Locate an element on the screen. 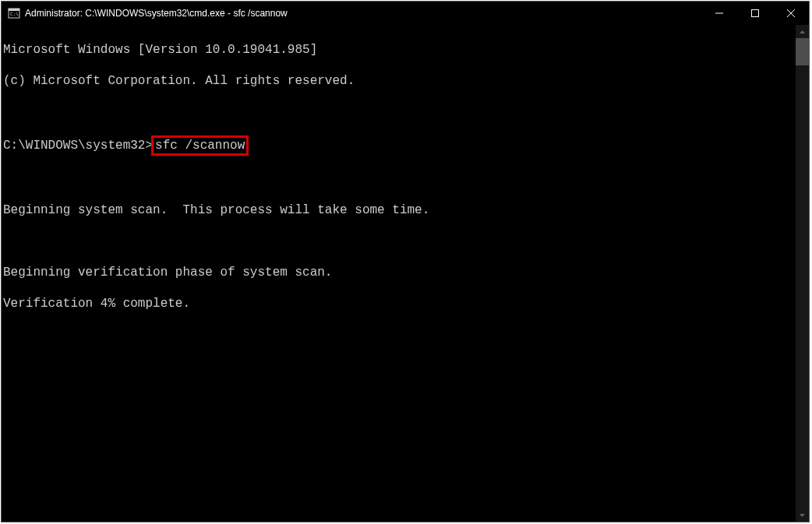 This screenshot has height=524, width=812. output-line: Verification 4% complete. is located at coordinates (399, 304).